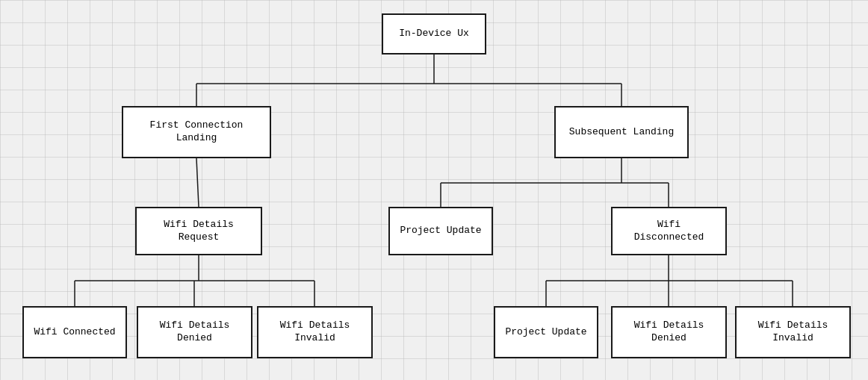 This screenshot has height=380, width=868. What do you see at coordinates (75, 332) in the screenshot?
I see `node-wifi-connected: Wifi Connected` at bounding box center [75, 332].